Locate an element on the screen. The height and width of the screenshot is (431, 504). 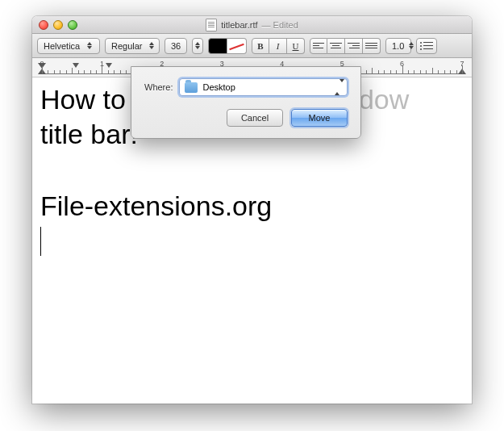
format-toolbar: Helvetica Regular 36 B I U is located at coordinates (252, 46).